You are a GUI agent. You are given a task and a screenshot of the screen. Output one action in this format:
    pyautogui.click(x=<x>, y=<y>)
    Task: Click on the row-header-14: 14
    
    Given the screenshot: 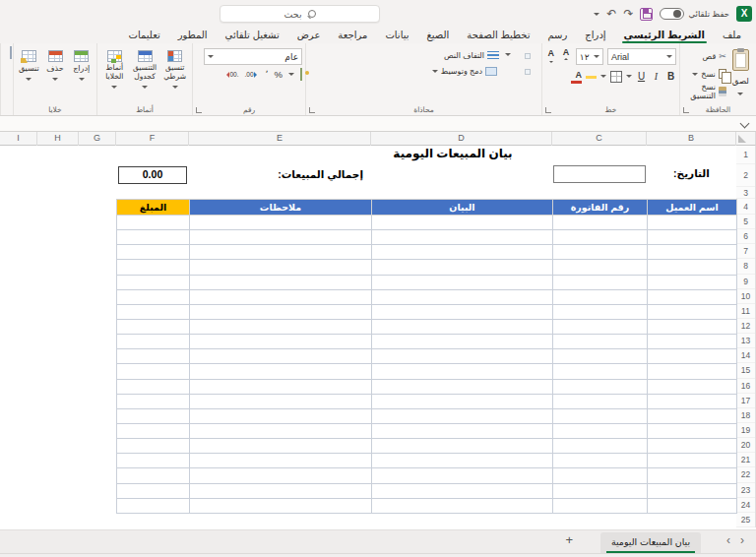 What is the action you would take?
    pyautogui.click(x=746, y=356)
    